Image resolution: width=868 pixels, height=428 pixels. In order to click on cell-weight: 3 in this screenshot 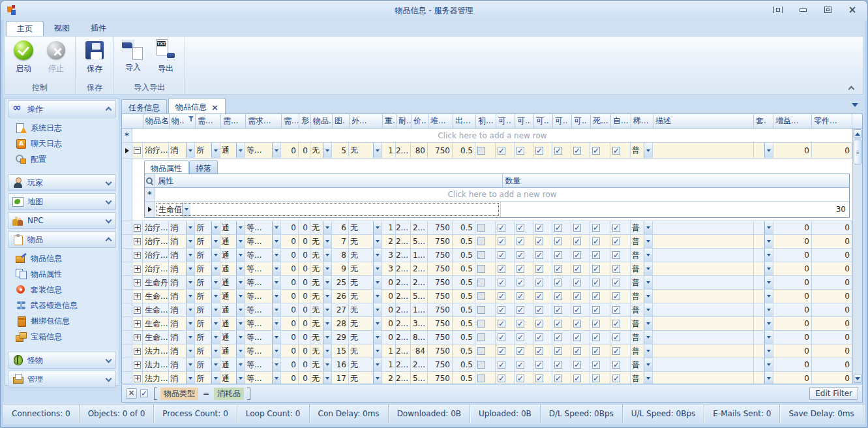, I will do `click(389, 255)`.